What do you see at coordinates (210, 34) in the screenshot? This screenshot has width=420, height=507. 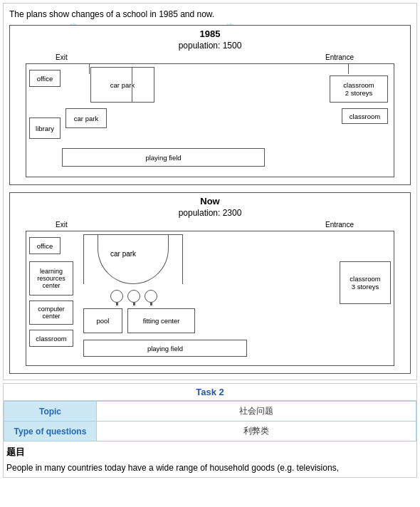 I see `plan-1985-title: 1985` at bounding box center [210, 34].